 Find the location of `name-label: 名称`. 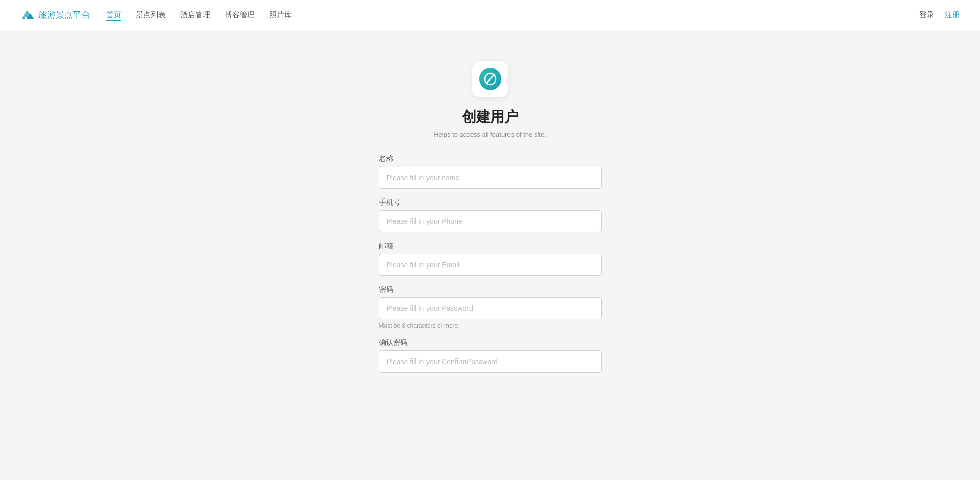

name-label: 名称 is located at coordinates (490, 159).